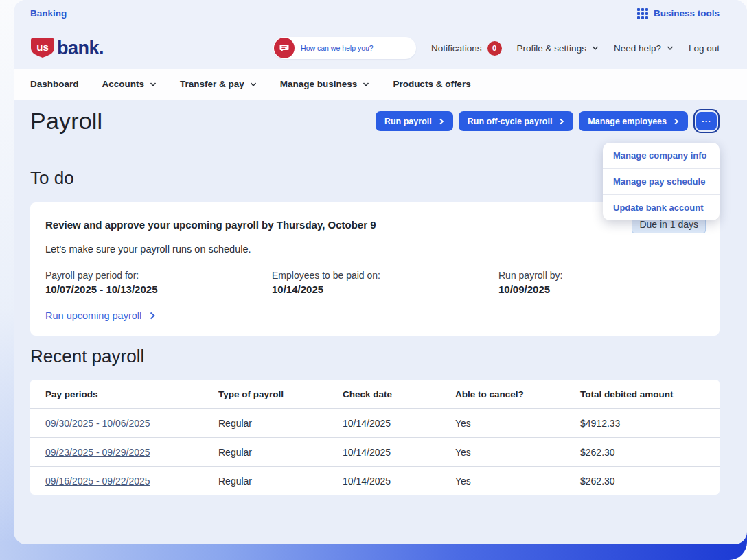 This screenshot has width=747, height=560. What do you see at coordinates (637, 48) in the screenshot?
I see `need-help-label: Need help?` at bounding box center [637, 48].